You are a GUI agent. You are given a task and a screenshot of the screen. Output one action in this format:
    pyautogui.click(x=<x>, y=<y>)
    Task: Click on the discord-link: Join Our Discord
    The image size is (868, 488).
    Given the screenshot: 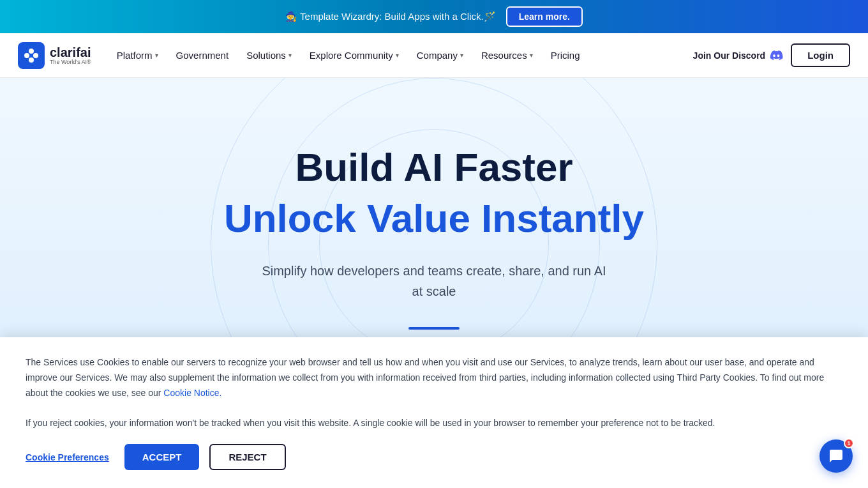 What is the action you would take?
    pyautogui.click(x=738, y=56)
    